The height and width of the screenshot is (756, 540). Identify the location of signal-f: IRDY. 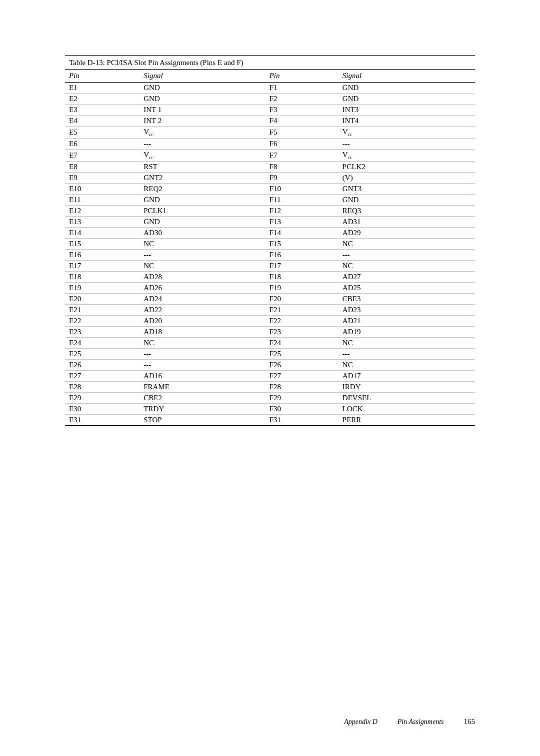
(407, 387).